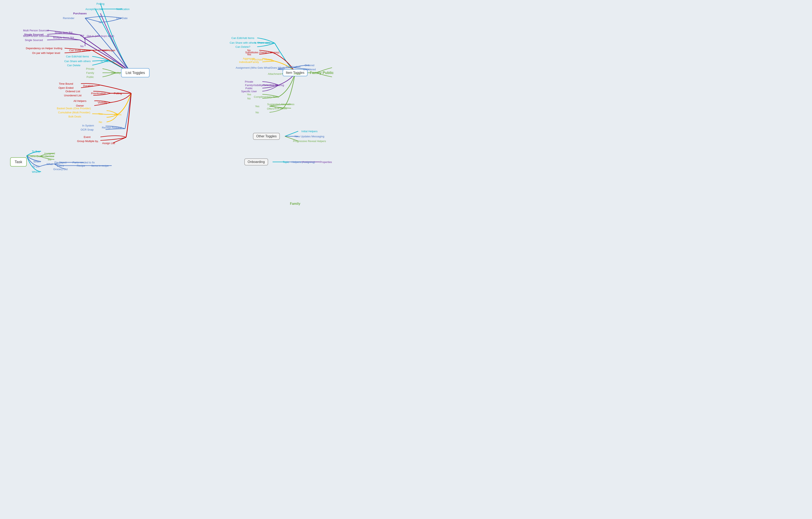 This screenshot has width=812, height=519. What do you see at coordinates (100, 122) in the screenshot?
I see `no-offers-label: No` at bounding box center [100, 122].